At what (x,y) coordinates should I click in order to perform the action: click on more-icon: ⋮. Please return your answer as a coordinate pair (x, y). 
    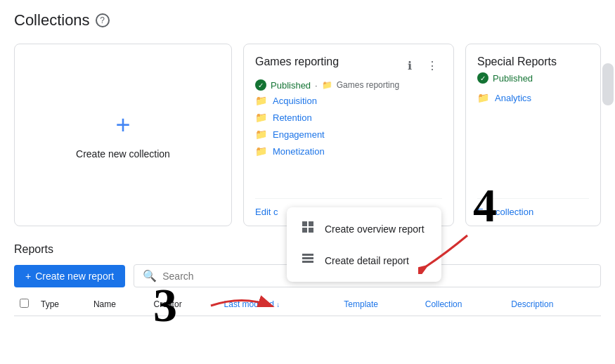
    Looking at the image, I should click on (432, 66).